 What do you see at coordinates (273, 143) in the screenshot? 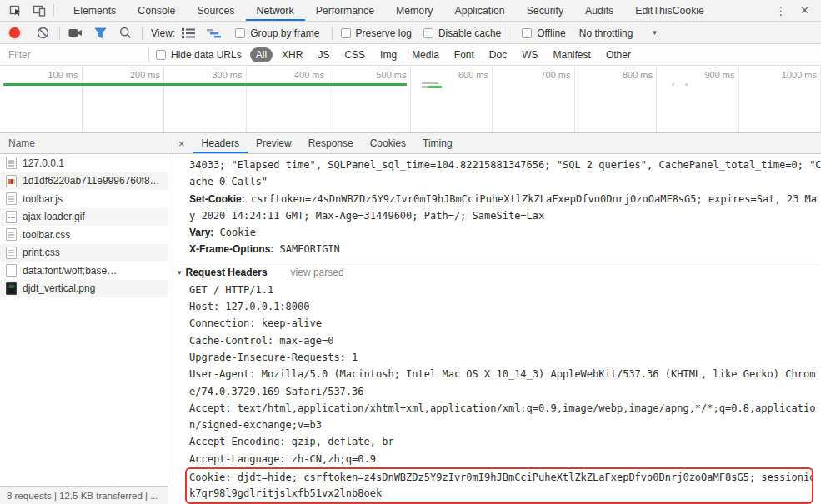
I see `detail-tab-preview: Preview` at bounding box center [273, 143].